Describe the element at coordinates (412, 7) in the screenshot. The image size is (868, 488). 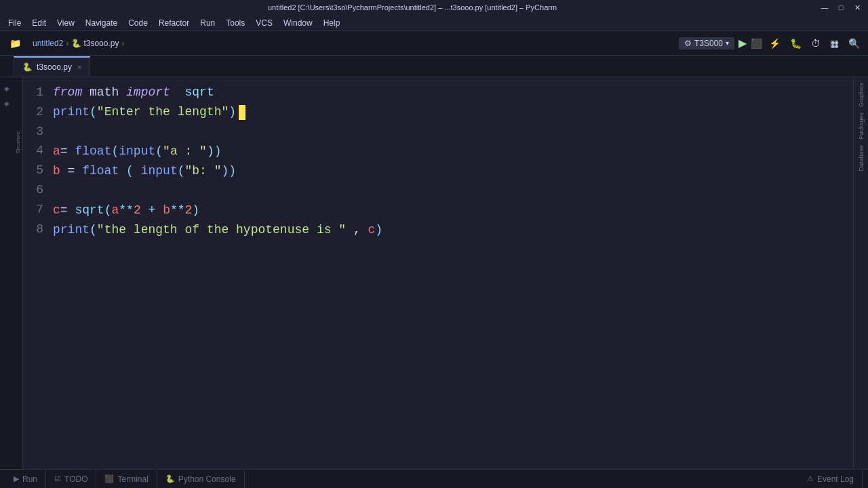
I see `title-text: untitled2 [C:\Users\t3so\PycharmProjects…` at that location.